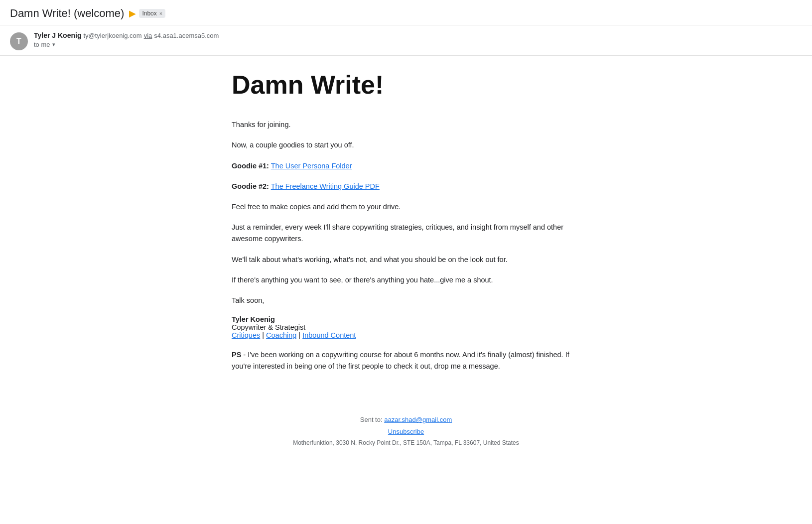 Image resolution: width=812 pixels, height=524 pixels. Describe the element at coordinates (406, 186) in the screenshot. I see `paragraph-goodie2: Goodie #2: The Freelance Writing Guide P…` at that location.